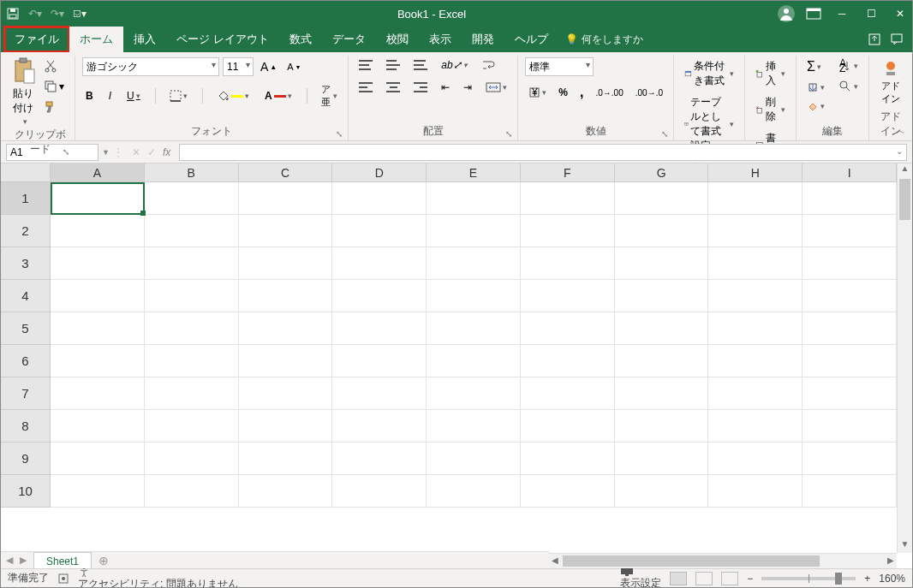 The height and width of the screenshot is (588, 913). What do you see at coordinates (555, 561) in the screenshot?
I see `scroll-left-icon: ◀` at bounding box center [555, 561].